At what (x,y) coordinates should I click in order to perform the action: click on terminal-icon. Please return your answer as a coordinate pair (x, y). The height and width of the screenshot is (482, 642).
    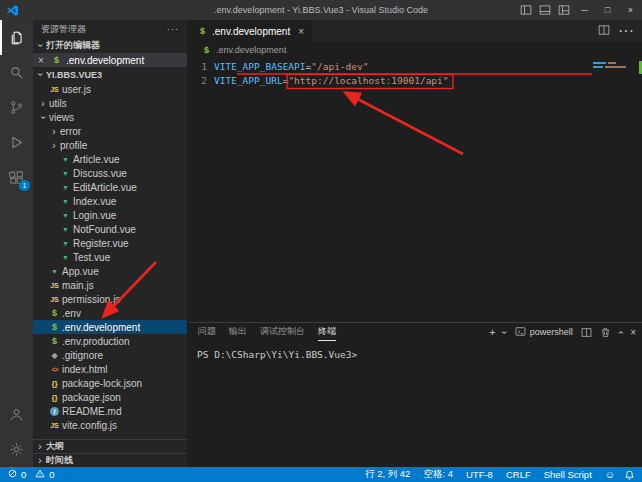
    Looking at the image, I should click on (520, 332).